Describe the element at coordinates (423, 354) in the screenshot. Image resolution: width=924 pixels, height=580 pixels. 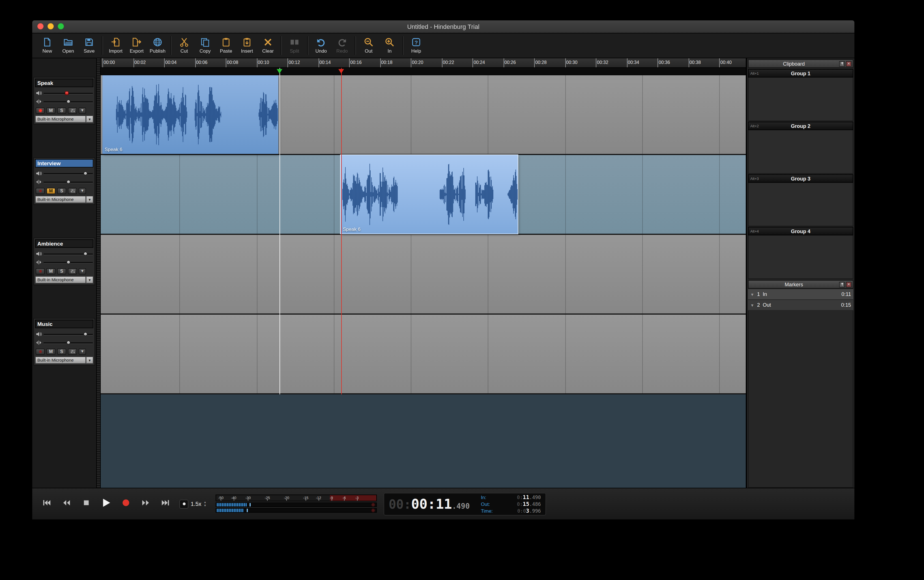
I see `track-lane-music` at that location.